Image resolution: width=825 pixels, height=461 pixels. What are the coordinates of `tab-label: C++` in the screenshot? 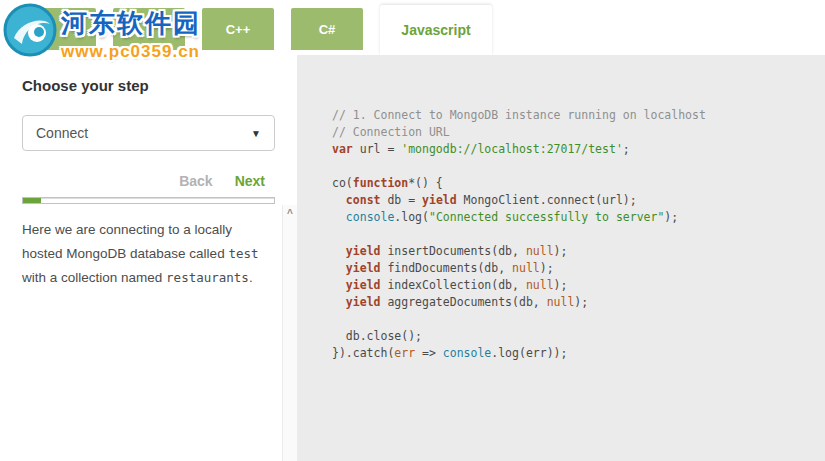 It's located at (238, 30).